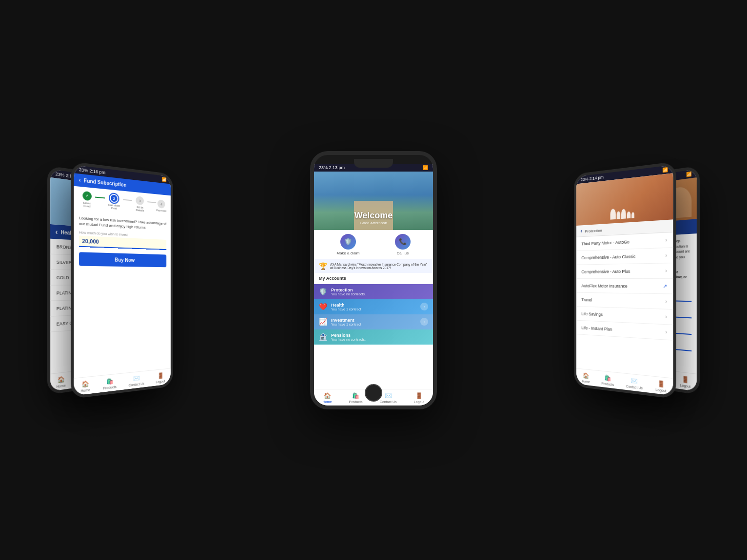 Image resolution: width=747 pixels, height=560 pixels. I want to click on pensions-account-row: 🏦 Pensions You have no contracts., so click(374, 337).